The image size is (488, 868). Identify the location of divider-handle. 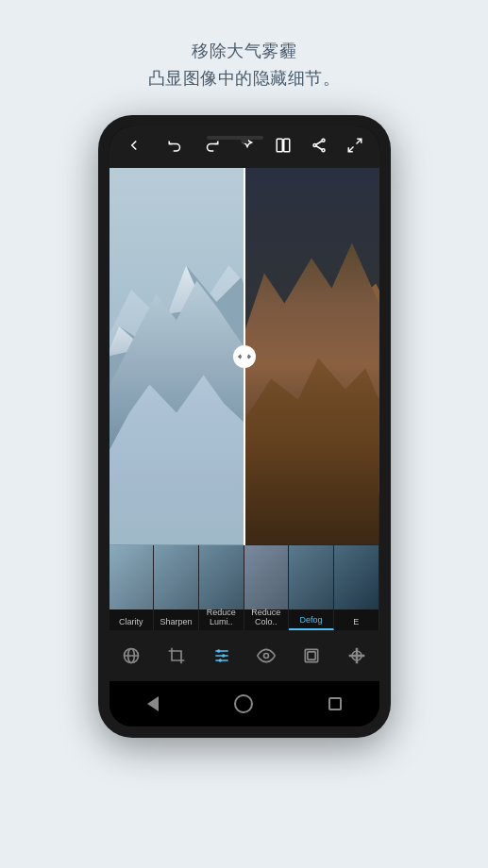
(244, 357).